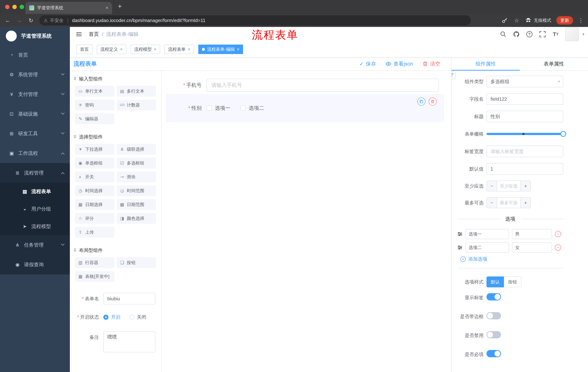  I want to click on canvas-field-gender-selected: 性别 选项一 选项二, so click(305, 108).